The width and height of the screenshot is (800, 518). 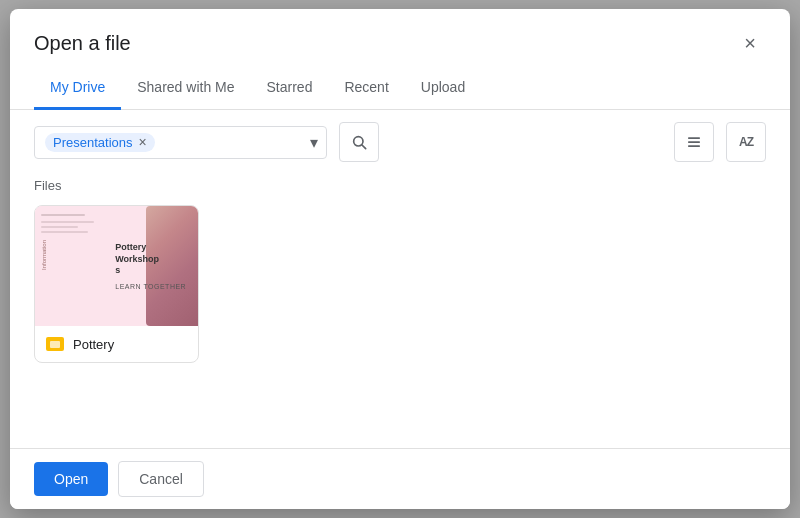 I want to click on file-thumbnail-pottery: Information PotteryWorkshops Learn toget…, so click(x=117, y=266).